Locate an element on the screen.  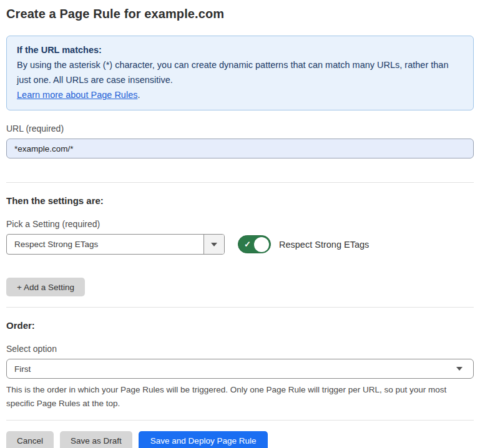
respect-strong-etags-toggle: ✓ is located at coordinates (255, 245).